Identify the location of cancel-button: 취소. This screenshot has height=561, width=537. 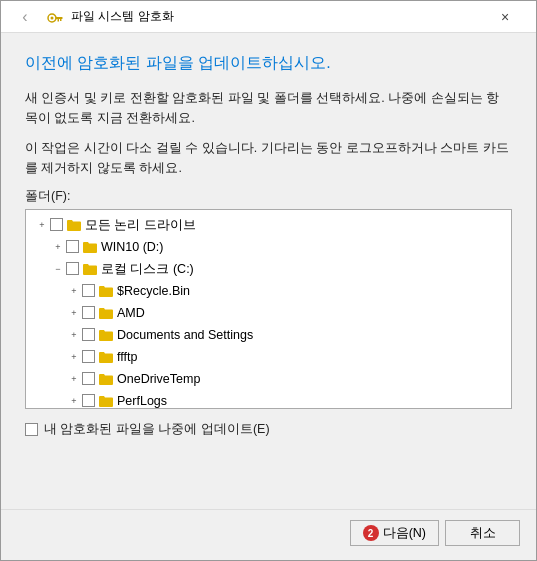
(482, 533).